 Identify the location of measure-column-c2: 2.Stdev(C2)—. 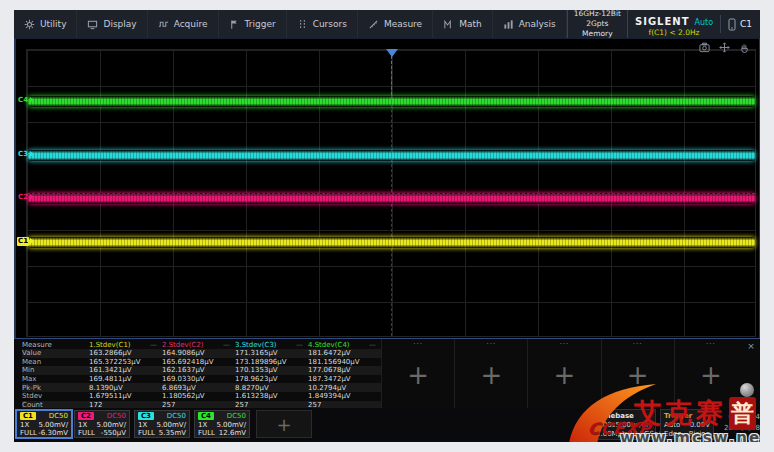
(198, 345).